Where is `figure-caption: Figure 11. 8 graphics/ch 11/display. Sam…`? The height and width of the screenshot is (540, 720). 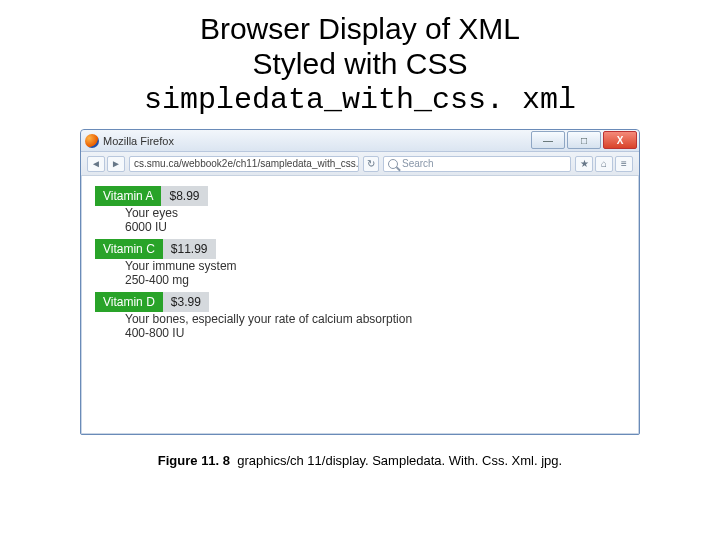
figure-caption: Figure 11. 8 graphics/ch 11/display. Sam… is located at coordinates (360, 460).